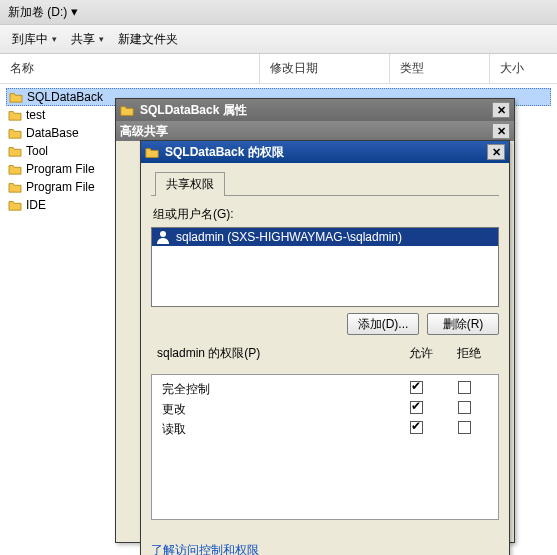 The height and width of the screenshot is (555, 557). I want to click on drive-label: 新加卷 (D:), so click(38, 12).